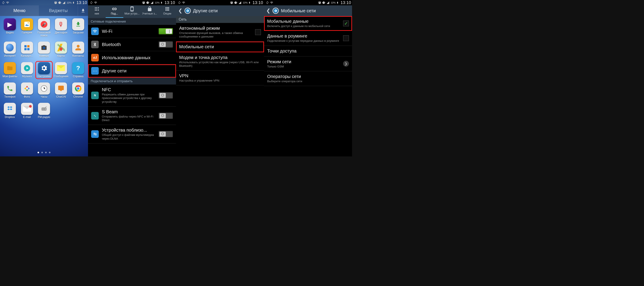  What do you see at coordinates (78, 70) in the screenshot?
I see `app-help: ?Справка` at bounding box center [78, 70].